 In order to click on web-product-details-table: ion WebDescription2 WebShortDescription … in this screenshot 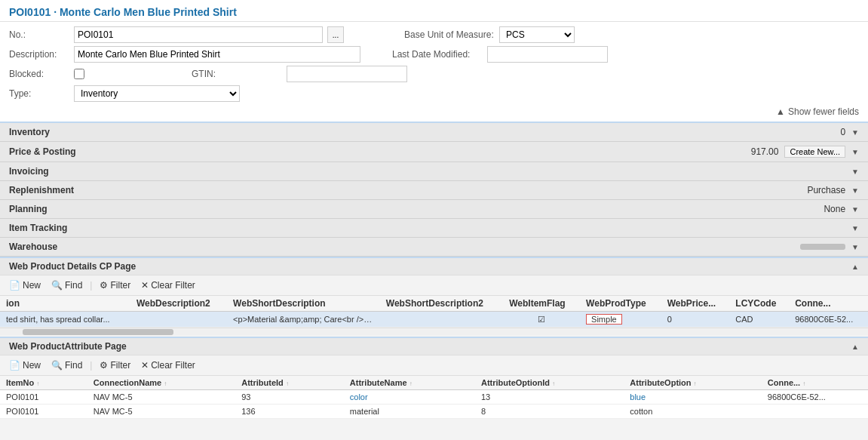, I will do `click(434, 312)`.